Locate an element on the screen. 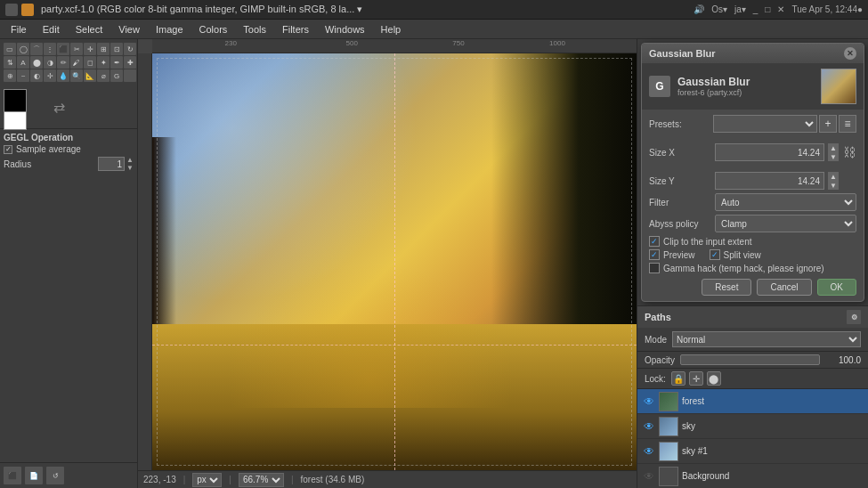 This screenshot has height=488, width=868. layer-visibility-bg: 👁 is located at coordinates (649, 476).